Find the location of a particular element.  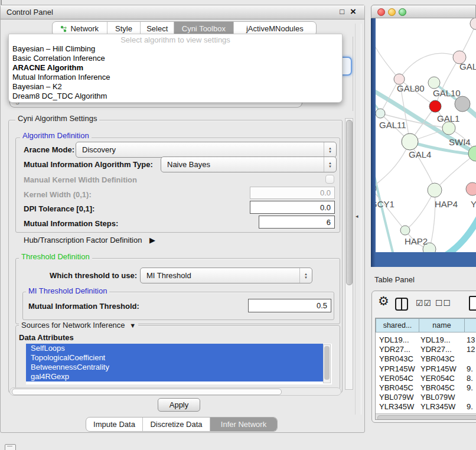

node-gal4 is located at coordinates (410, 142).